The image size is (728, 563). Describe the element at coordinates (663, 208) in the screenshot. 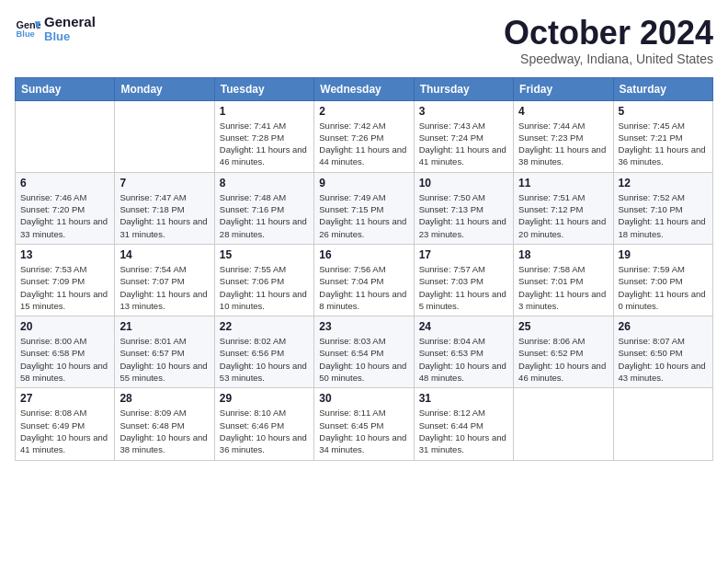

I see `calendar-cell: 12Sunrise: 7:52 AM Sunset: 7:10 PM Dayli…` at that location.